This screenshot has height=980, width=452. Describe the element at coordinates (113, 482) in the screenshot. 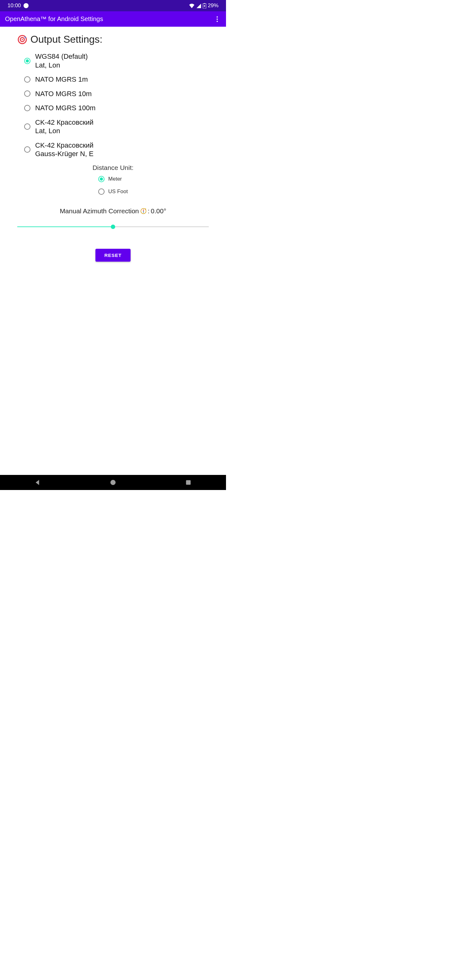

I see `navigation-bar` at that location.